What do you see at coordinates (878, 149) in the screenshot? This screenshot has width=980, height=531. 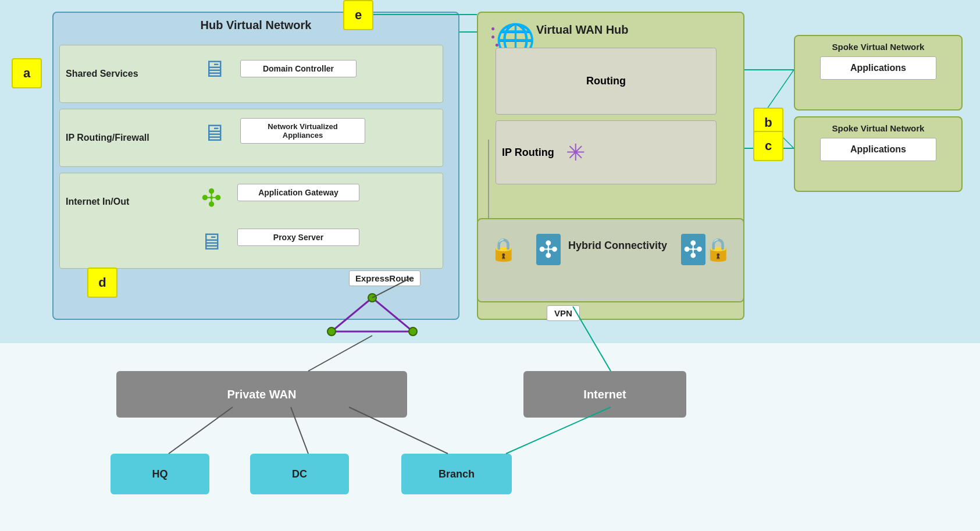 I see `spoke2-applications: Applications` at bounding box center [878, 149].